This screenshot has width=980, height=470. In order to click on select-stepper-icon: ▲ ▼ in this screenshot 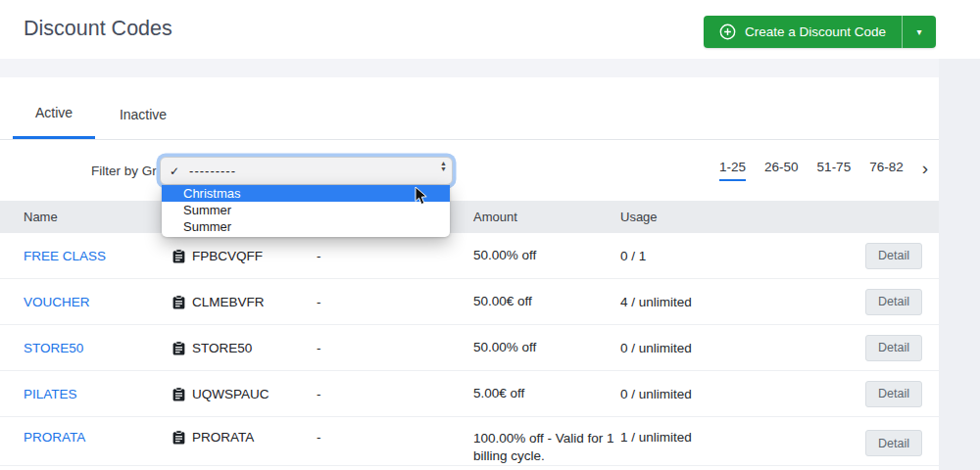, I will do `click(443, 166)`.